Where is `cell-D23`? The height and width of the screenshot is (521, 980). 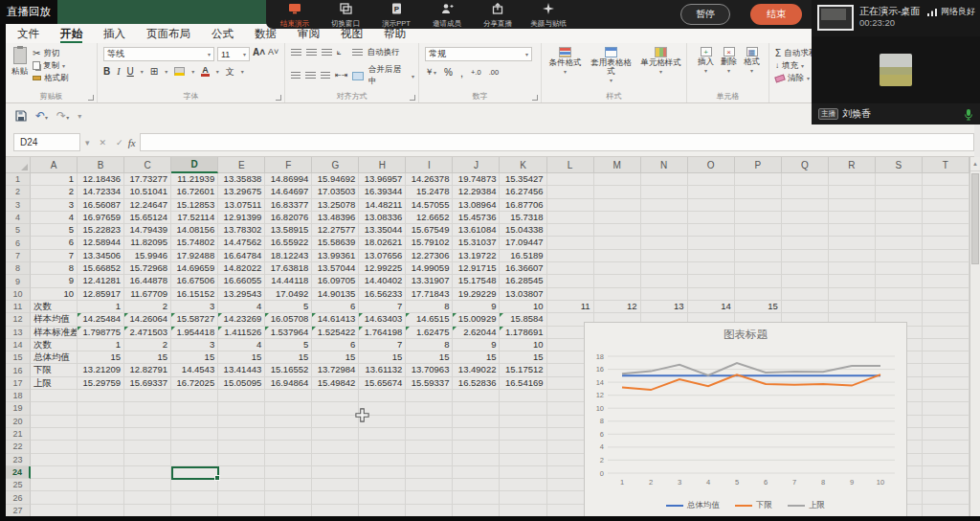 cell-D23 is located at coordinates (195, 460).